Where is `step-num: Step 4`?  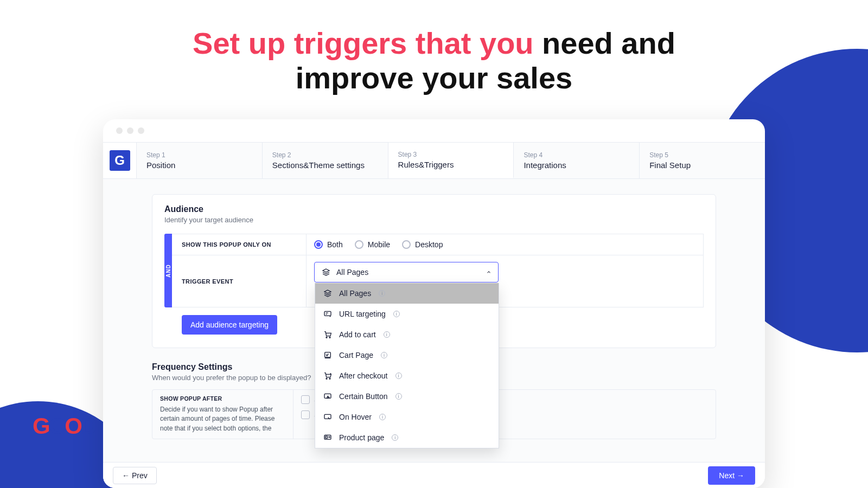
step-num: Step 4 is located at coordinates (576, 155).